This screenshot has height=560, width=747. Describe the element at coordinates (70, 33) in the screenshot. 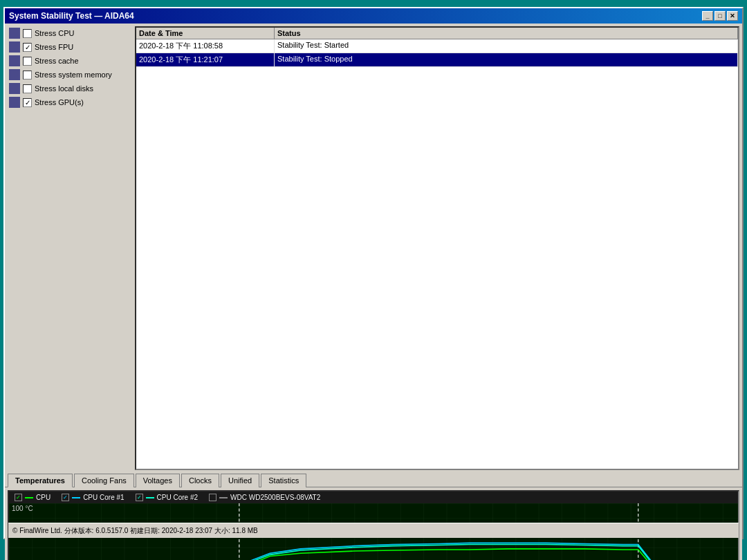

I see `sidebar-item-stress-cpu: Stress CPU` at that location.